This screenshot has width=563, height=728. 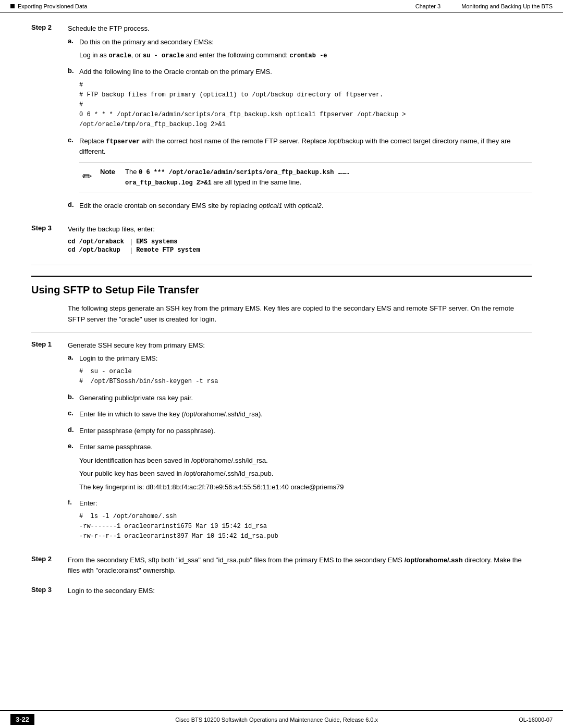 What do you see at coordinates (305, 461) in the screenshot?
I see `sftp-sub-e-line1: Your identification has been saved in /o…` at bounding box center [305, 461].